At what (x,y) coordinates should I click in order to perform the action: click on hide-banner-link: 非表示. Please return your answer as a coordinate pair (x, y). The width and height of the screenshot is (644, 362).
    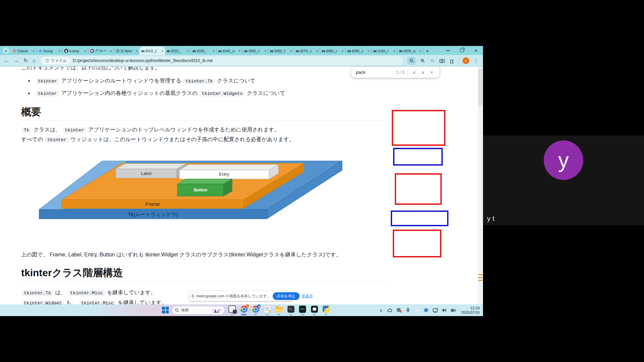
    Looking at the image, I should click on (307, 296).